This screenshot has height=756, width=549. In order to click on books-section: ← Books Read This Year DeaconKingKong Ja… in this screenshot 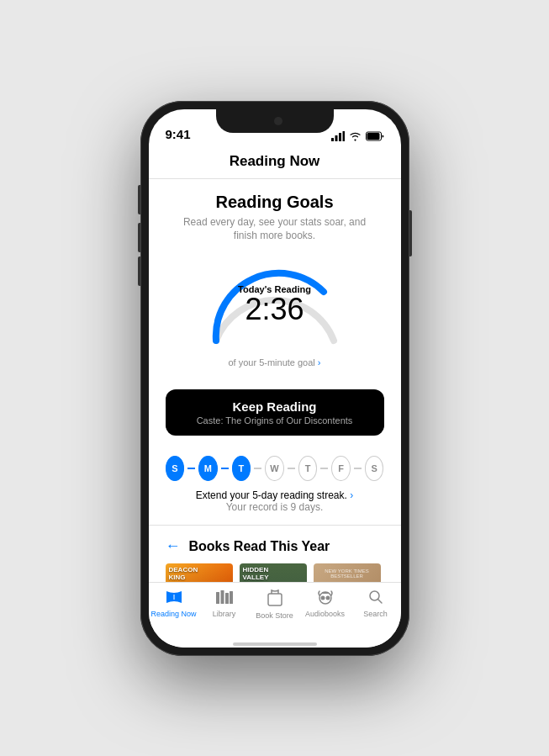, I will do `click(275, 553)`.